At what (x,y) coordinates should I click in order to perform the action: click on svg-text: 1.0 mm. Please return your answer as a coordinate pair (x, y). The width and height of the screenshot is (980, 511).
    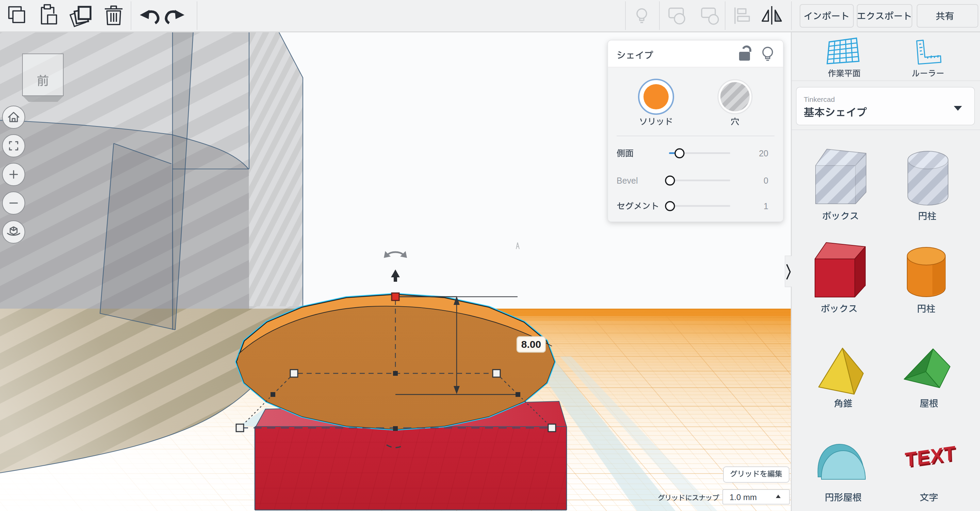
    Looking at the image, I should click on (743, 497).